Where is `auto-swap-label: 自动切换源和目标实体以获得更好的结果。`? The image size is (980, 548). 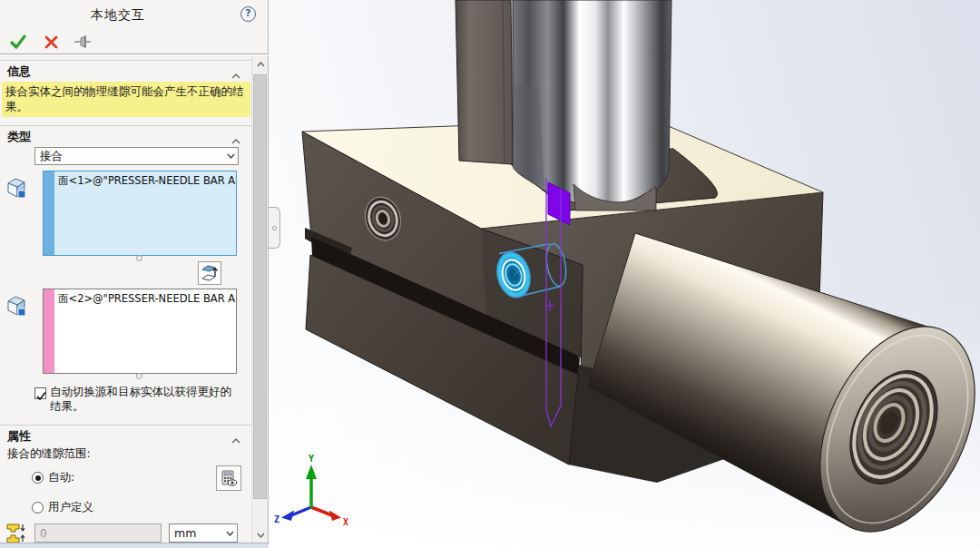
auto-swap-label: 自动切换源和目标实体以获得更好的结果。 is located at coordinates (143, 399).